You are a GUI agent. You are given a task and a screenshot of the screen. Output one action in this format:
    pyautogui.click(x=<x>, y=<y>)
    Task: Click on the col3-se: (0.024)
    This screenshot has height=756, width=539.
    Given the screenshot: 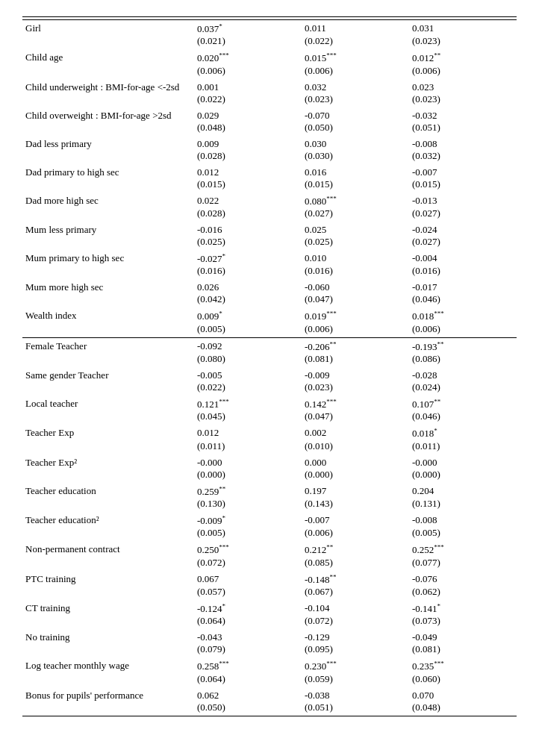 What is the action you would take?
    pyautogui.click(x=463, y=388)
    